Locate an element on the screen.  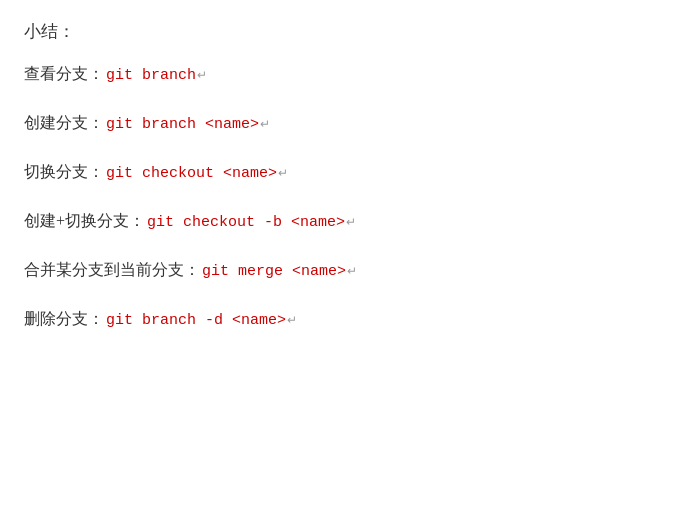
return-mark-delete-branch: ↵ is located at coordinates (292, 320).